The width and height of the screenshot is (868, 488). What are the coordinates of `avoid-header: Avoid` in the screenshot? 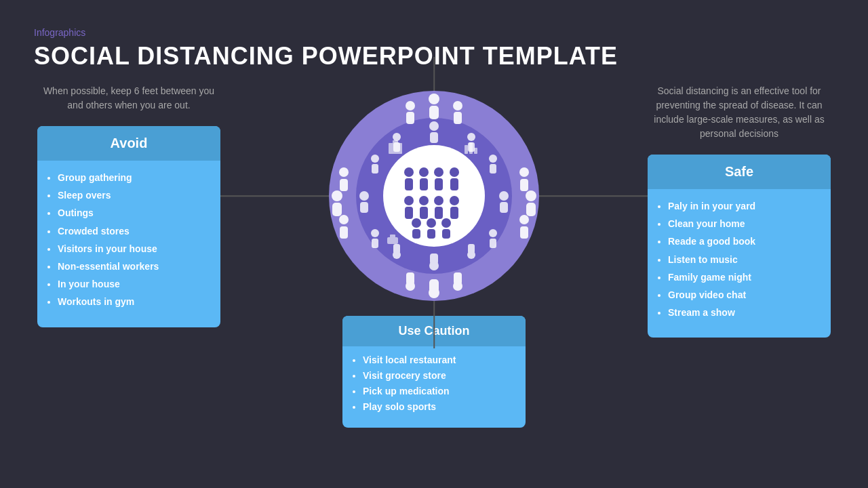 It's located at (129, 144).